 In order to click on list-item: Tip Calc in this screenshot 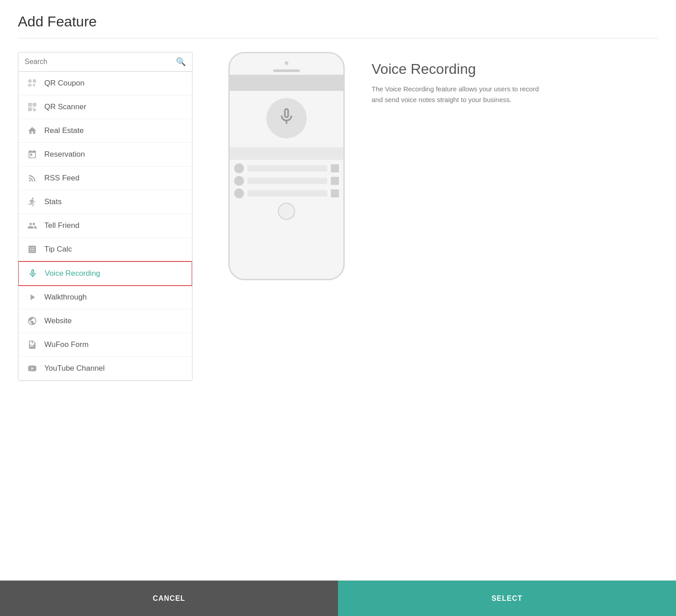, I will do `click(105, 250)`.